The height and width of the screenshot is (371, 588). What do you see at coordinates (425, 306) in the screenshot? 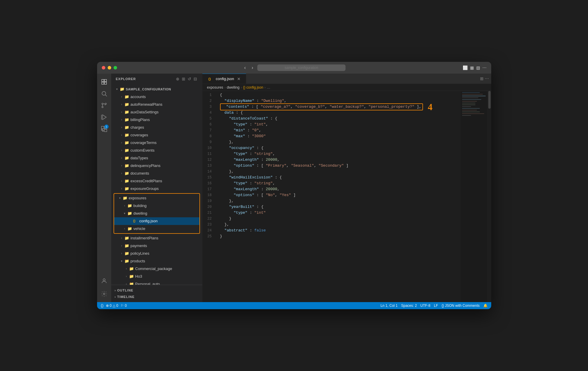
I see `encoding-indicator: UTF-8` at bounding box center [425, 306].